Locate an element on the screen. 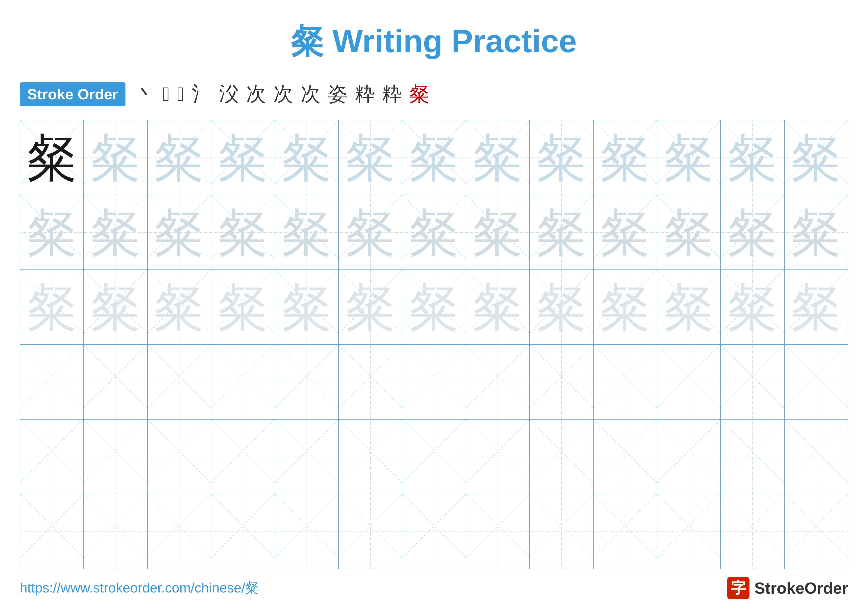 The image size is (868, 614). cell-1-3: 粲 is located at coordinates (180, 157).